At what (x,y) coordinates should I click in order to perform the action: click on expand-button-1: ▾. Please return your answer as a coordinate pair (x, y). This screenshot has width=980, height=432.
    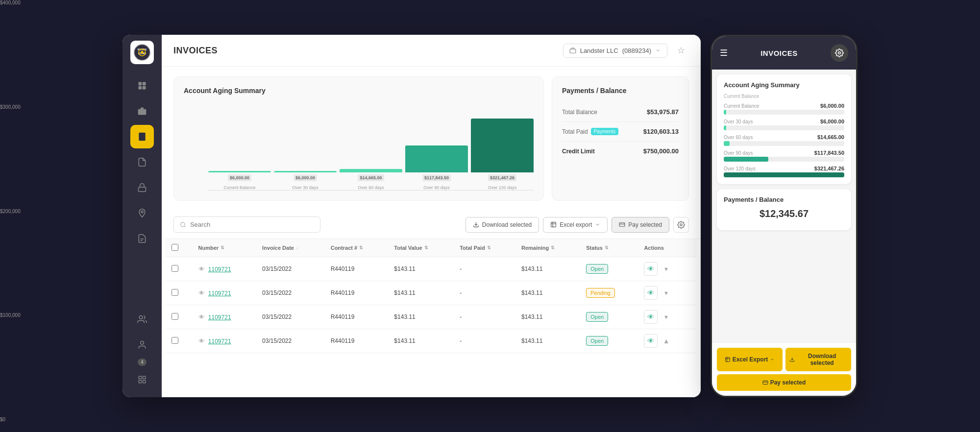
    Looking at the image, I should click on (666, 269).